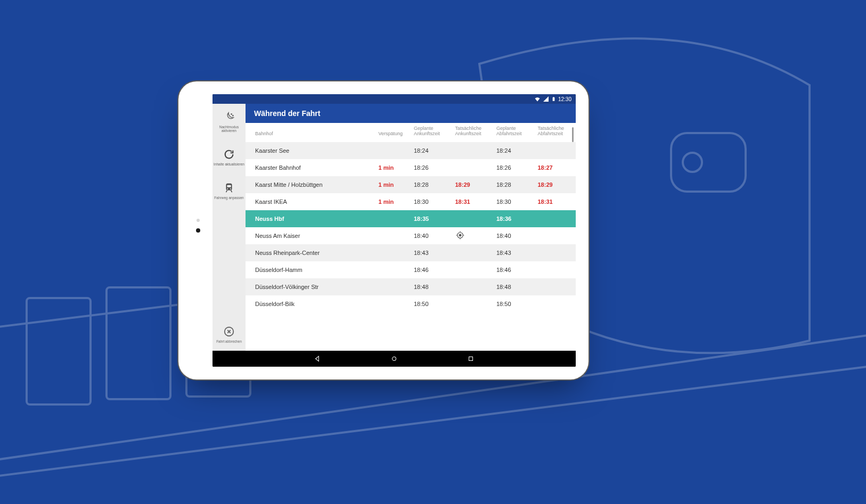 This screenshot has height=504, width=866. Describe the element at coordinates (411, 287) in the screenshot. I see `table-row: Düsseldorf-Völkinger Str18:4818:48` at that location.